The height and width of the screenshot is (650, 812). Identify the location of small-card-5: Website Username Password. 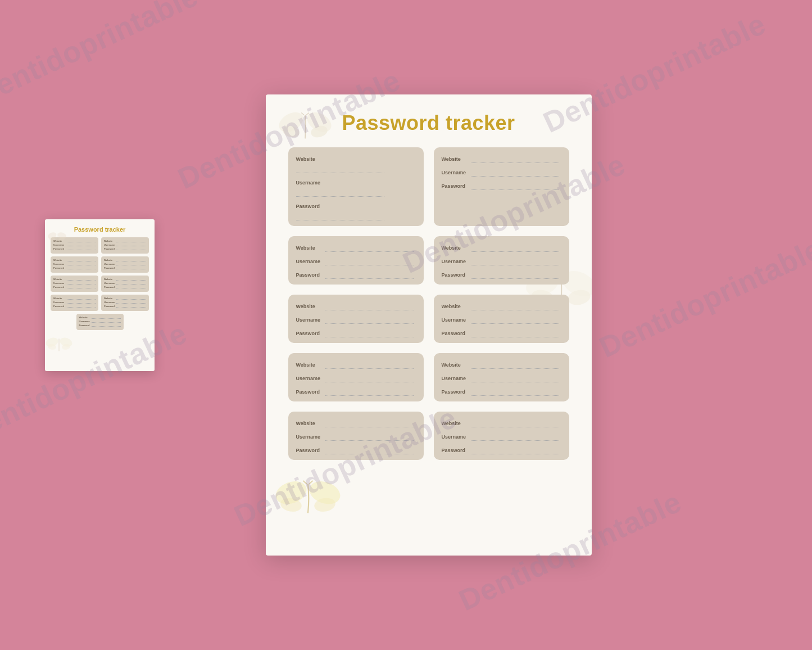
(74, 283).